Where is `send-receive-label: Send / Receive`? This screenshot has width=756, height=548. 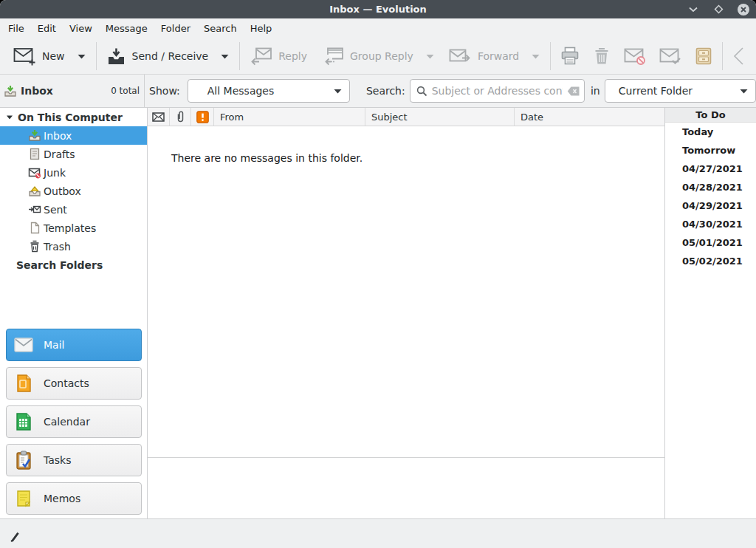 send-receive-label: Send / Receive is located at coordinates (171, 56).